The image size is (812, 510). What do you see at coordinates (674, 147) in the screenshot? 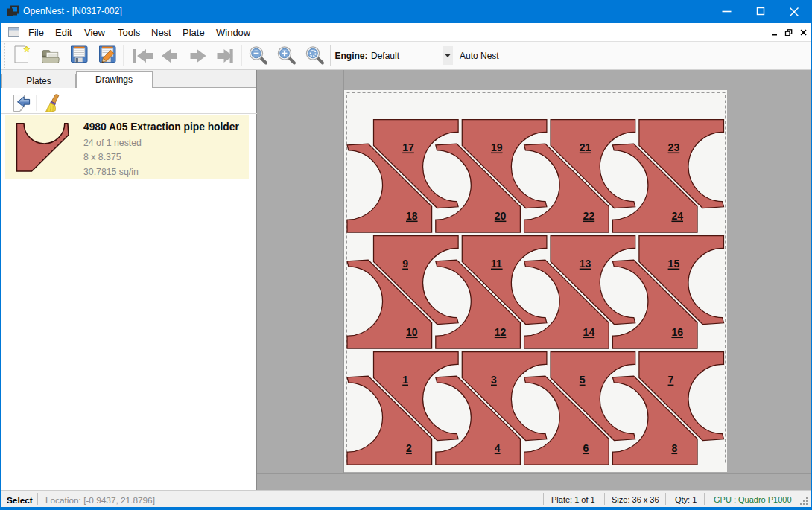
I see `svg-text: 23` at bounding box center [674, 147].